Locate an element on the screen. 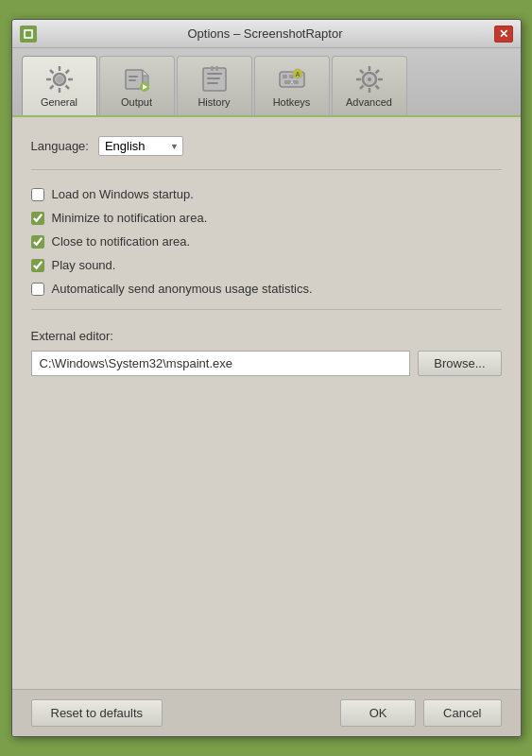 The image size is (532, 756). checkbox-play-sound-input is located at coordinates (38, 266).